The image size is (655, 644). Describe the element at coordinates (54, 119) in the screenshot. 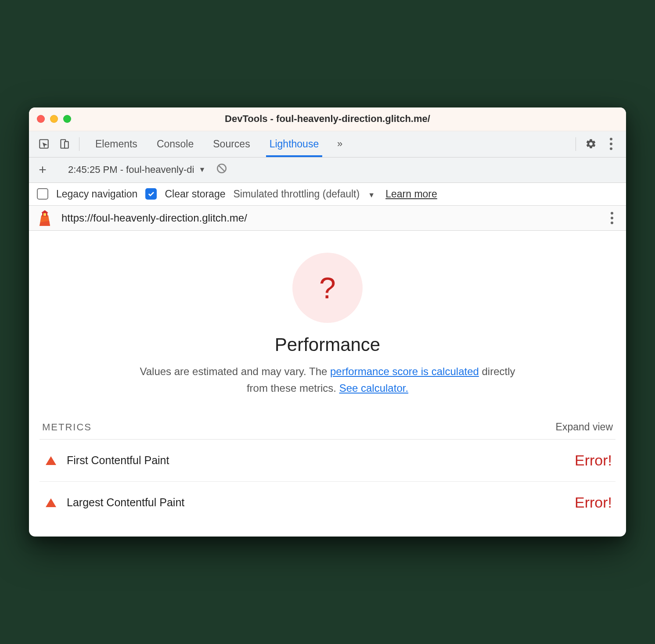

I see `minimize-window-icon` at that location.